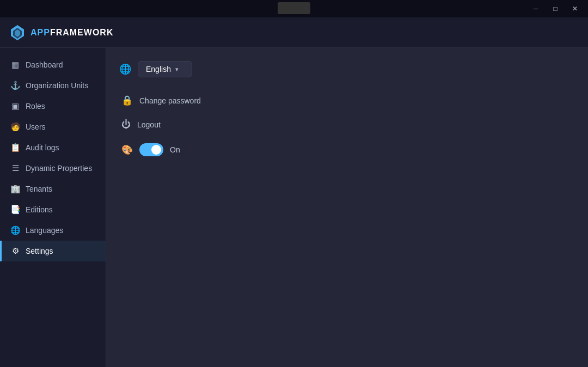  I want to click on title-bar-controls: ─ □ ✕, so click(555, 9).